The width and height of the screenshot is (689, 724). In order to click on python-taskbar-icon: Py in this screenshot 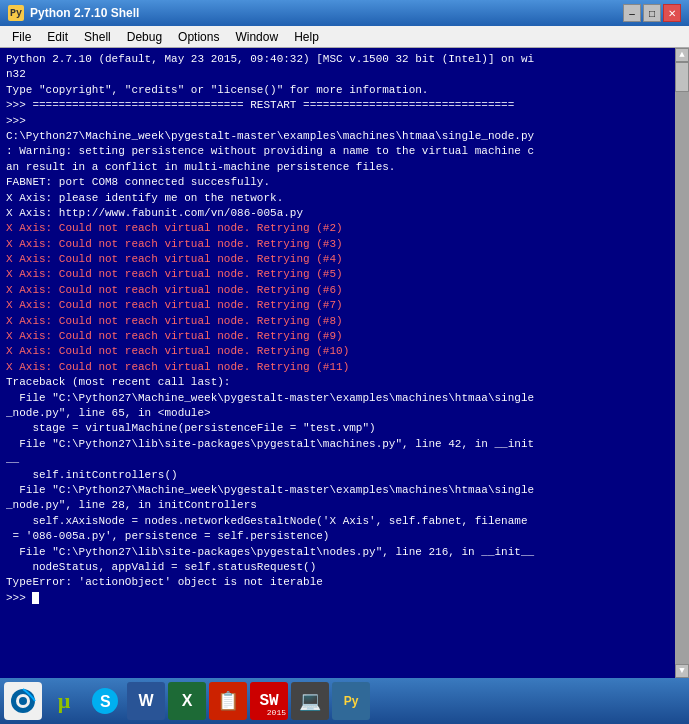, I will do `click(352, 701)`.